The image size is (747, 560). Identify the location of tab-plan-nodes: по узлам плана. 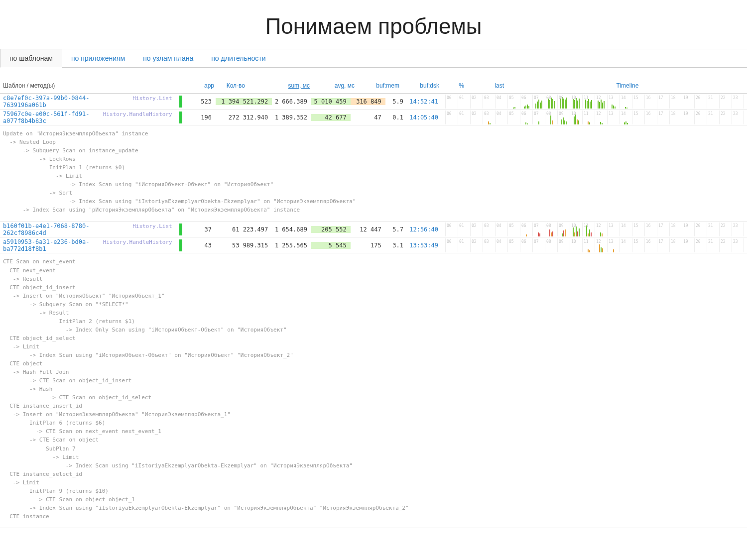
(168, 58).